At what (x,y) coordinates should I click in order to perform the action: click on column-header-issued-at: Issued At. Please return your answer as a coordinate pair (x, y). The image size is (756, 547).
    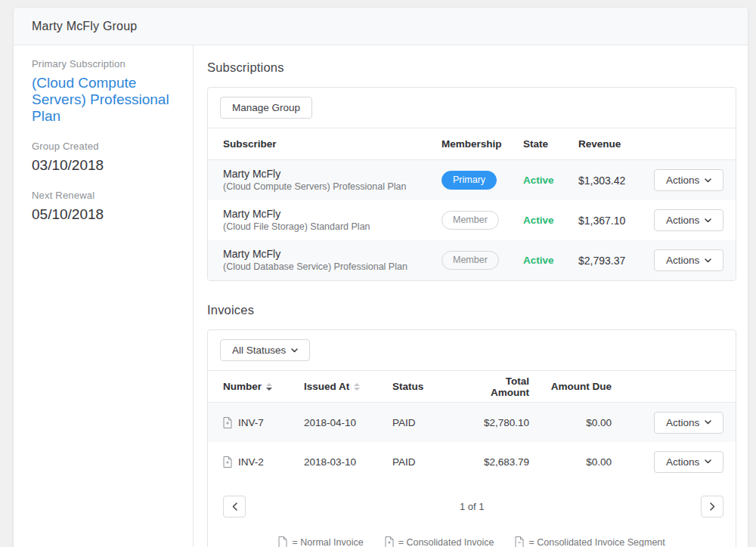
    Looking at the image, I should click on (348, 387).